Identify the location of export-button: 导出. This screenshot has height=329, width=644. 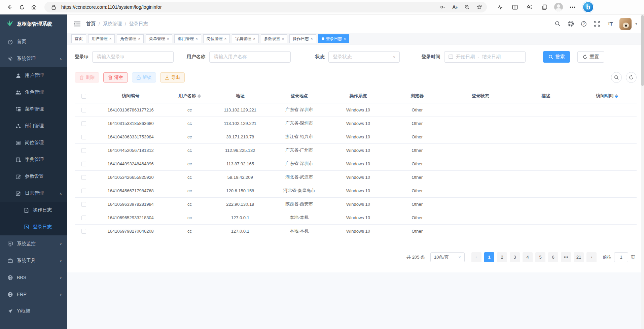
(172, 77).